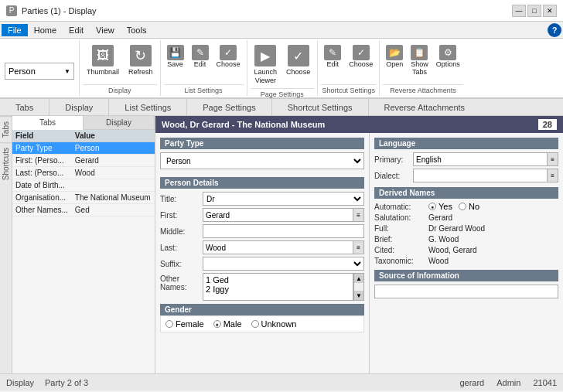  What do you see at coordinates (45, 30) in the screenshot?
I see `menu-home: Home` at bounding box center [45, 30].